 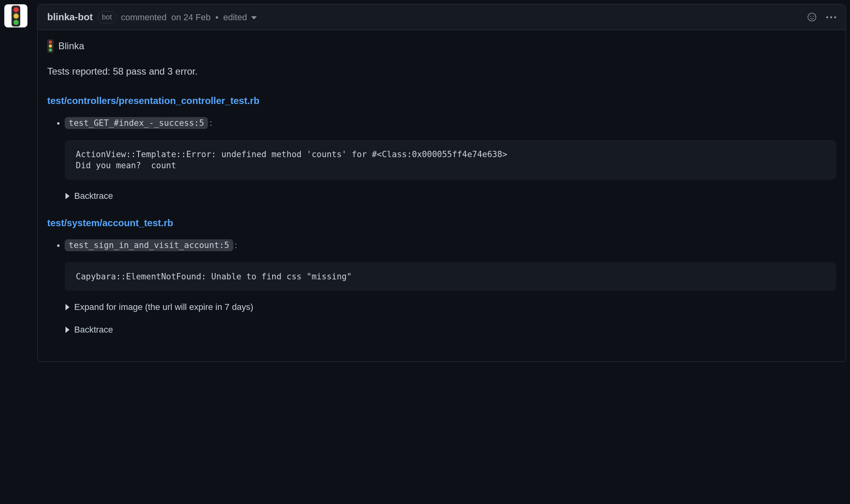 I want to click on bot-badge: bot, so click(x=107, y=17).